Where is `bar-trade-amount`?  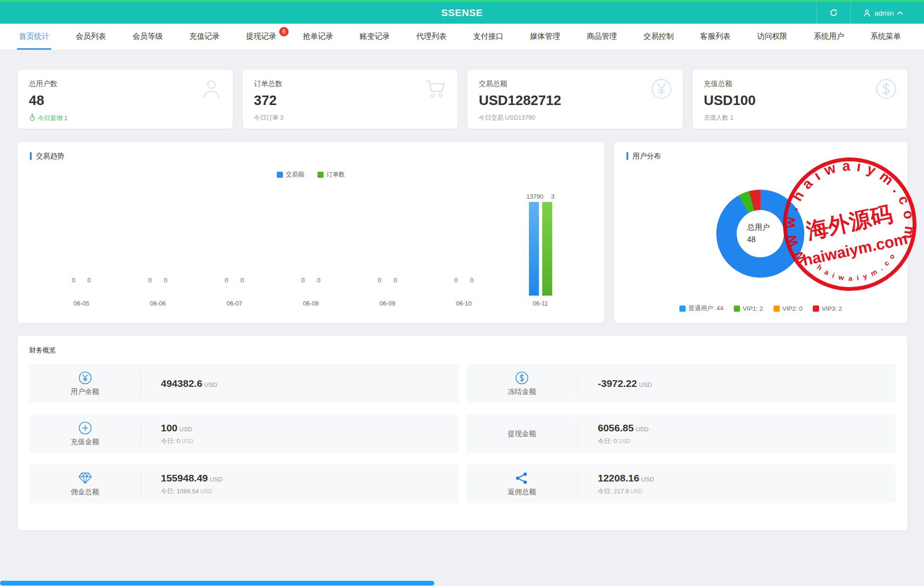
bar-trade-amount is located at coordinates (534, 249).